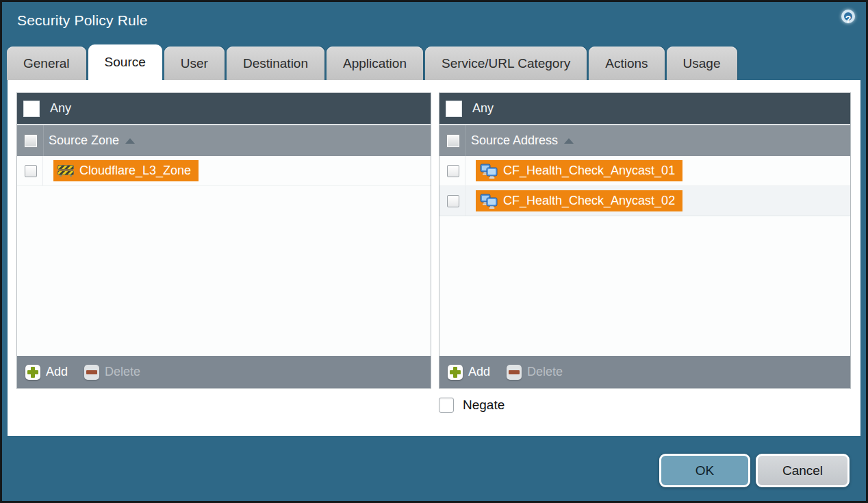  Describe the element at coordinates (454, 109) in the screenshot. I see `address-any-checkbox` at that location.